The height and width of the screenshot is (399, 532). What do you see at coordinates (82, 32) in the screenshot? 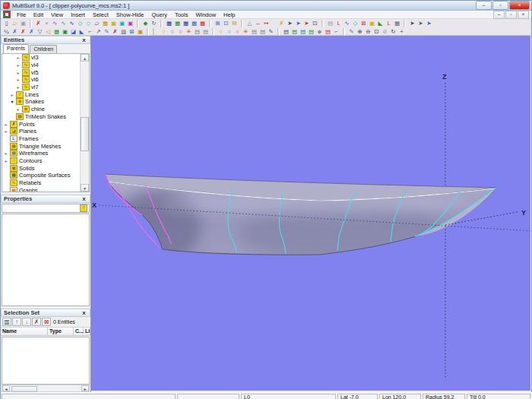
I see `surf-sweep-button: ◣` at bounding box center [82, 32].